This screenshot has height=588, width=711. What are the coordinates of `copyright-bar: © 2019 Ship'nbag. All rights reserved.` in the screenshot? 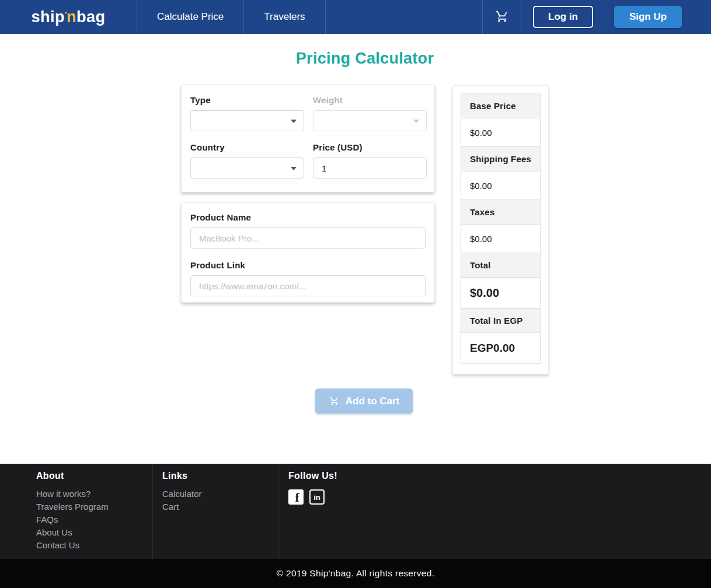 It's located at (356, 573).